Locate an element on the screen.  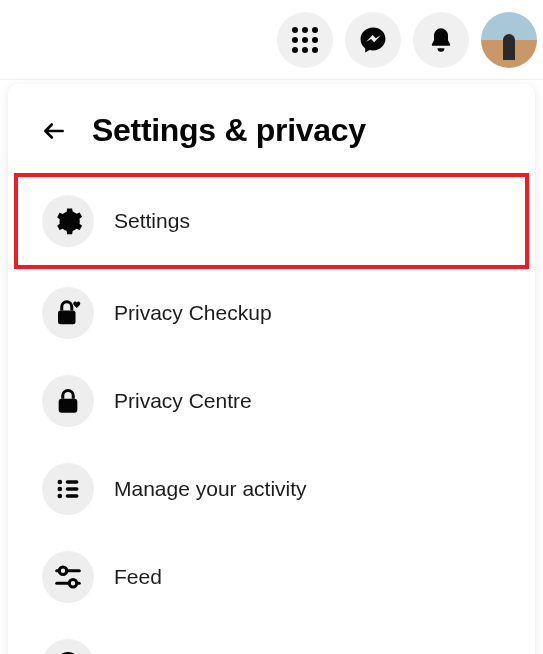
back-button is located at coordinates (54, 131).